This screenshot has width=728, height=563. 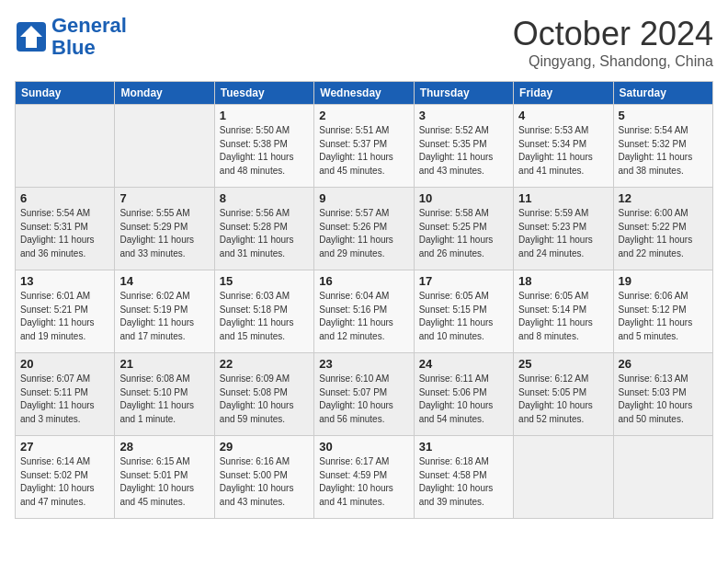 I want to click on day-info: Sunrise: 6:08 AM Sunset: 5:10 PM Dayligh…, so click(x=164, y=399).